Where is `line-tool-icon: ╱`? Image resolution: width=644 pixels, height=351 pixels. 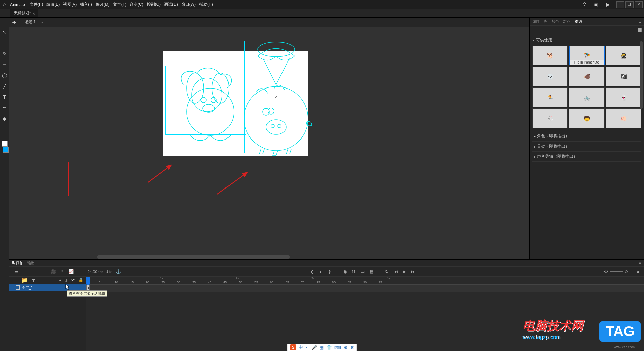
line-tool-icon: ╱ is located at coordinates (5, 86).